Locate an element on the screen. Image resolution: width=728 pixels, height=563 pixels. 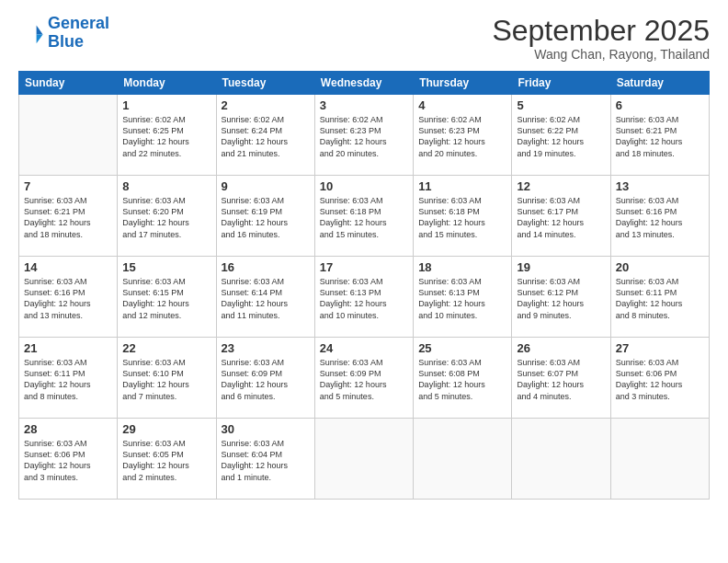
day-number: 5 is located at coordinates (561, 105).